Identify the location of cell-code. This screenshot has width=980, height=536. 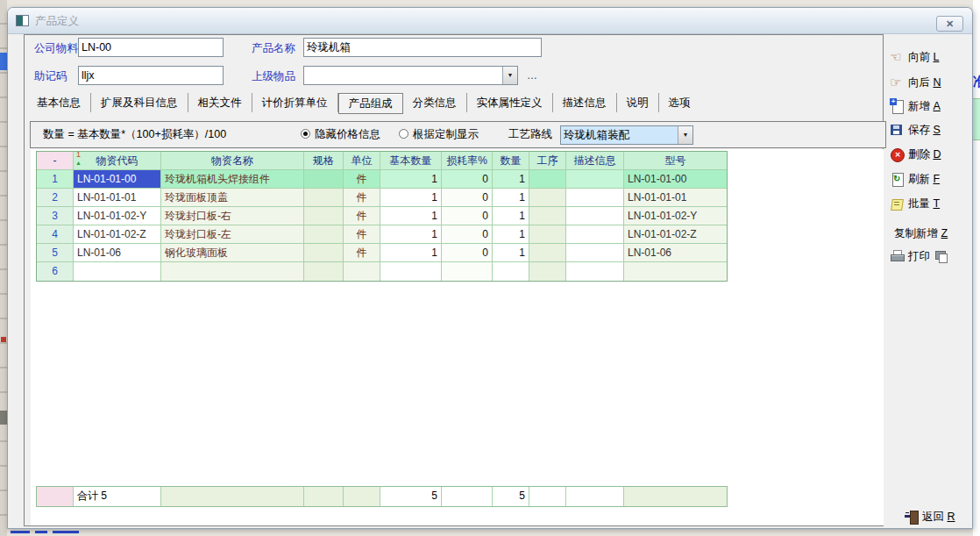
(117, 272).